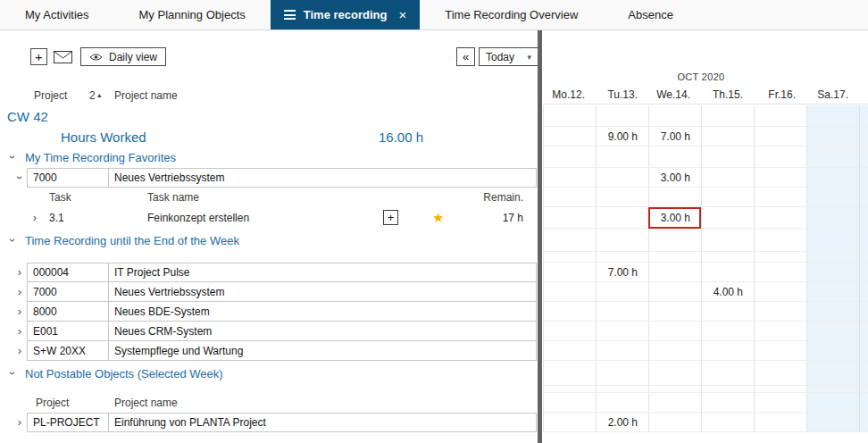 The image size is (868, 443). What do you see at coordinates (39, 57) in the screenshot?
I see `add-button: +` at bounding box center [39, 57].